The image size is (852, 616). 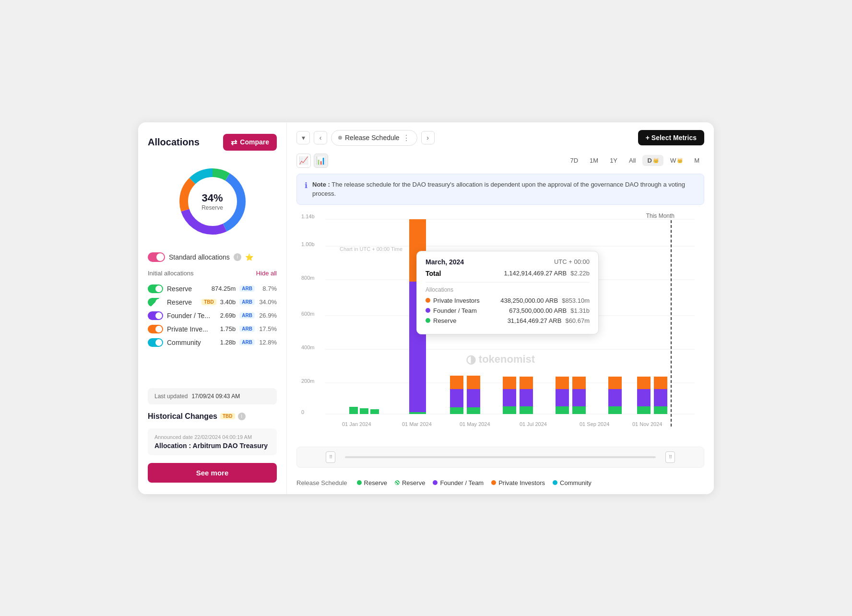 I want to click on donut-center: 34% Reserve, so click(x=212, y=201).